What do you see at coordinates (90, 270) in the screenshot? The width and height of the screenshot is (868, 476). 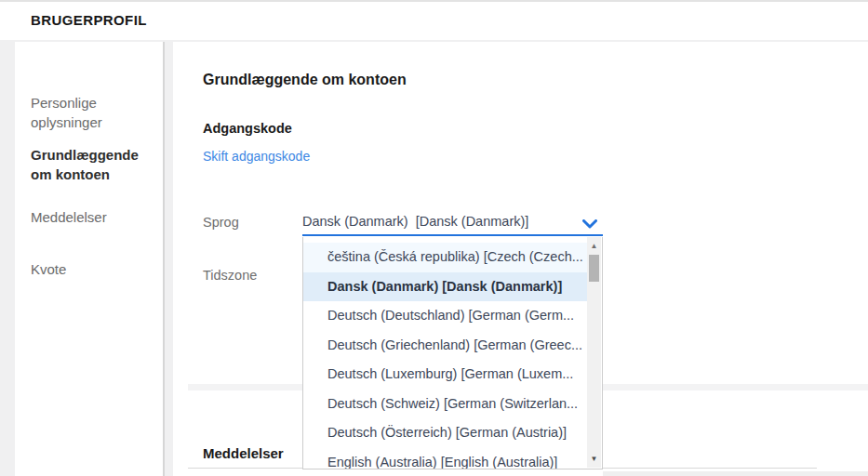 I see `sidebar-item-quota: Kvote` at bounding box center [90, 270].